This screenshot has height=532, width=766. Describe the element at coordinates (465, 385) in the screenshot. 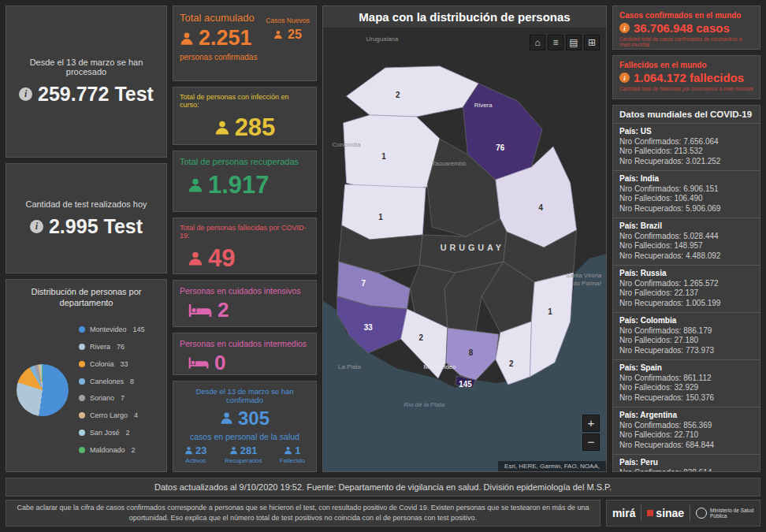

I see `map-marker-montevideo: 145` at that location.